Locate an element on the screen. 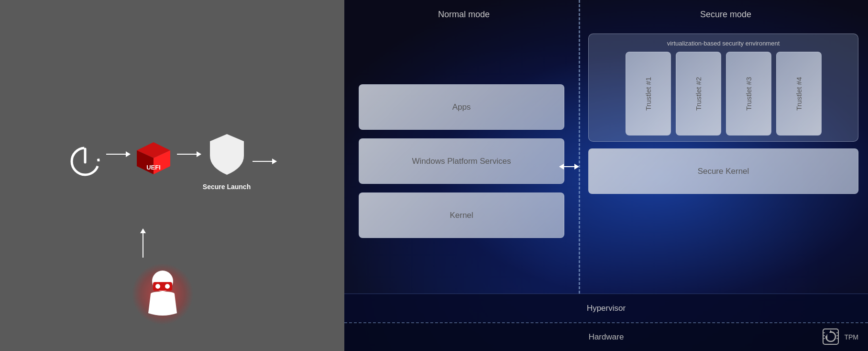 Image resolution: width=868 pixels, height=351 pixels. vbs-container: virtualization-based security environmen… is located at coordinates (723, 88).